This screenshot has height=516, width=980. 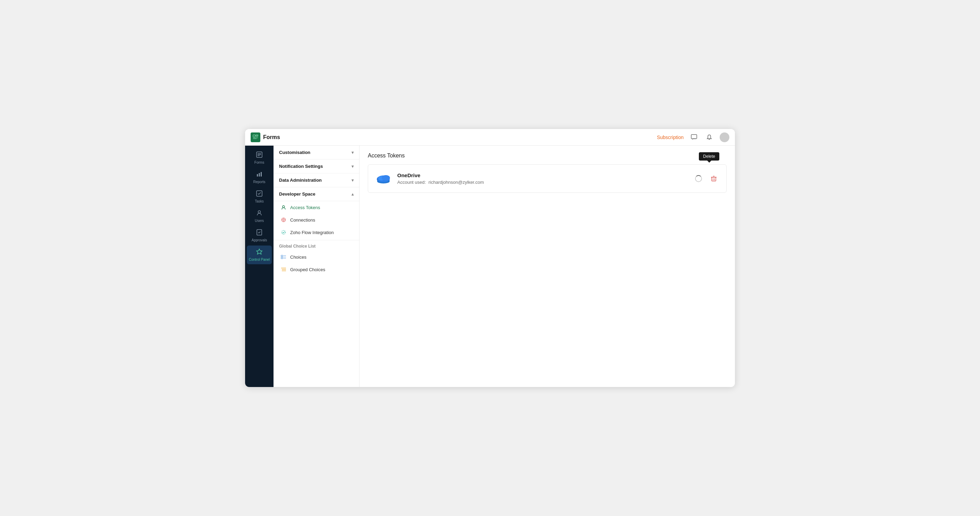 What do you see at coordinates (545, 175) in the screenshot?
I see `token-name: OneDrive` at bounding box center [545, 175].